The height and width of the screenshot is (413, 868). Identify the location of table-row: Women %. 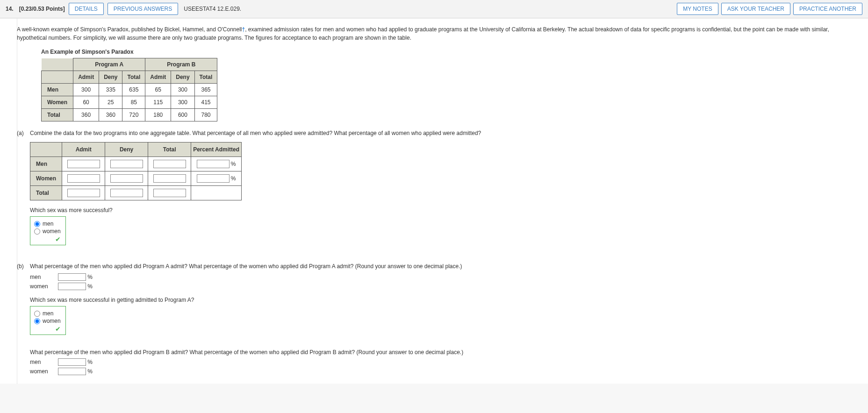
(136, 178).